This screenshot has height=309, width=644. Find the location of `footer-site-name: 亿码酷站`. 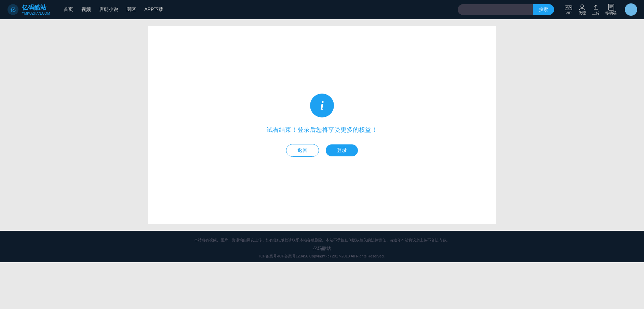

footer-site-name: 亿码酷站 is located at coordinates (322, 249).